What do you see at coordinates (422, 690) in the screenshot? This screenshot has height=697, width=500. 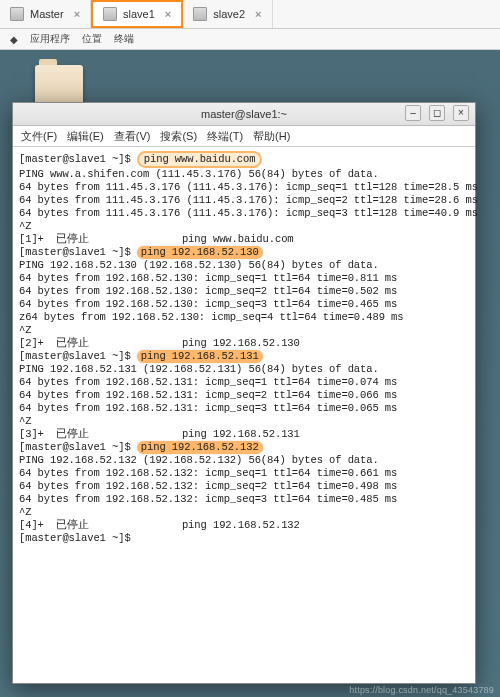 I see `watermark: https://blog.csdn.net/qq_43543789` at bounding box center [422, 690].